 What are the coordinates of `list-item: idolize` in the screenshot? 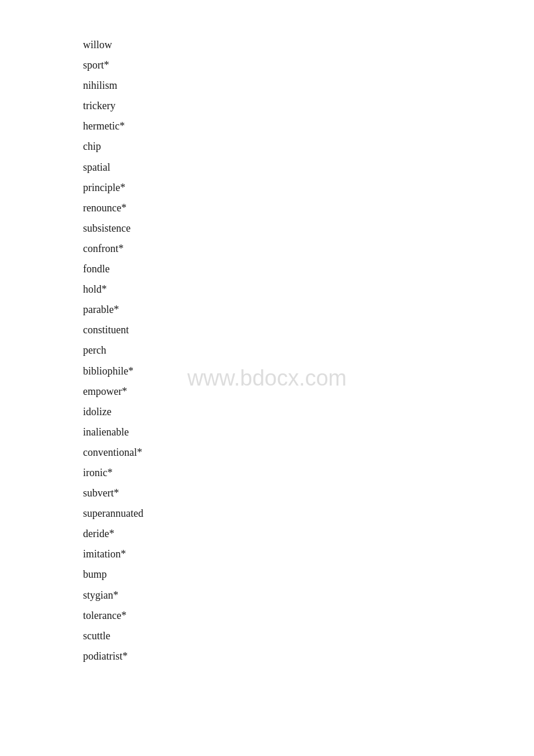 It's located at (309, 412).